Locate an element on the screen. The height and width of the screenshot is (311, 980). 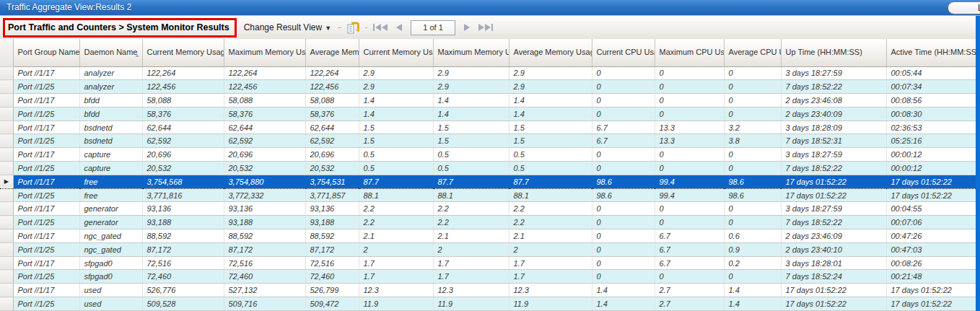
row-selector-cell: ▶ is located at coordinates (6, 182).